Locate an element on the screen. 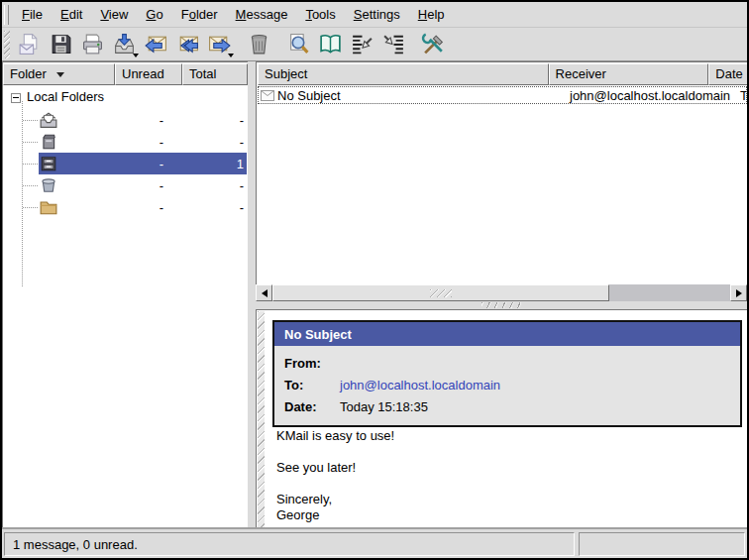 This screenshot has height=560, width=749. date-label: Date: is located at coordinates (312, 406).